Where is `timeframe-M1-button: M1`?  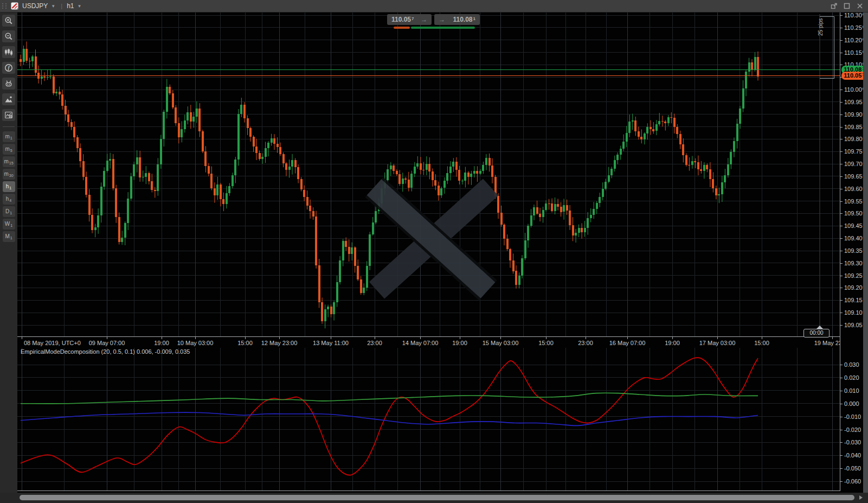 timeframe-M1-button: M1 is located at coordinates (9, 237).